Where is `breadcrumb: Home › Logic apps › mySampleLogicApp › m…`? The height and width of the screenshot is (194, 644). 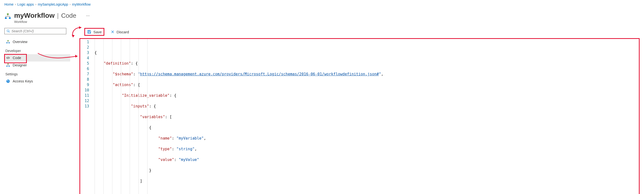 breadcrumb: Home › Logic apps › mySampleLogicApp › m… is located at coordinates (322, 4).